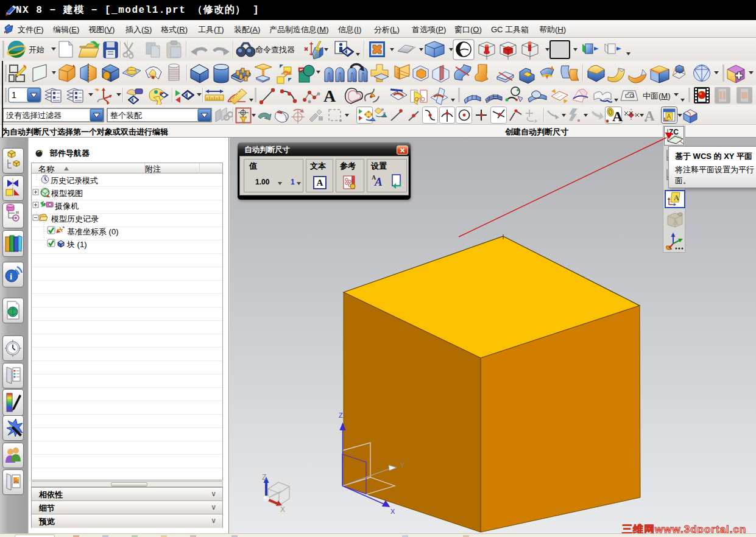 The image size is (756, 537). What do you see at coordinates (14, 95) in the screenshot?
I see `svg-text: 1` at bounding box center [14, 95].